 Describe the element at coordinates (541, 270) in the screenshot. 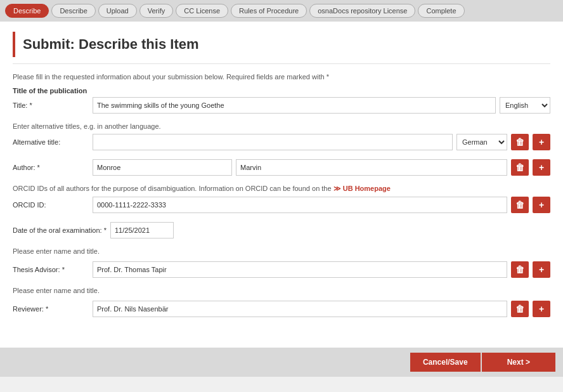

I see `advisor-add-button: +` at that location.